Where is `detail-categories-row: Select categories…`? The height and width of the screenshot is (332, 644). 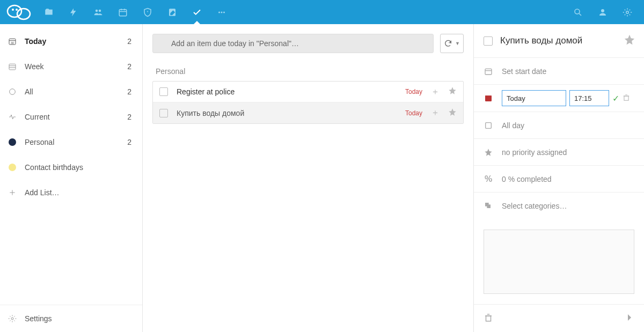 detail-categories-row: Select categories… is located at coordinates (559, 205).